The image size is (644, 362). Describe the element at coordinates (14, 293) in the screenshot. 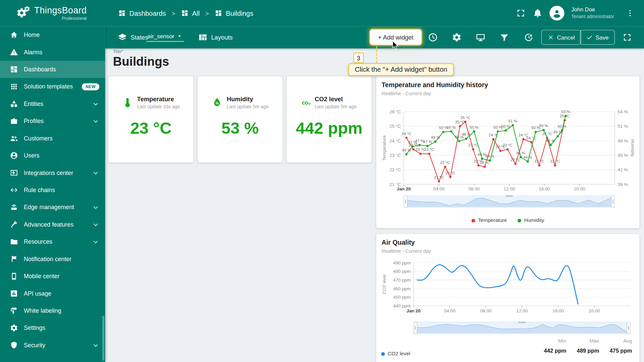

I see `api-icon` at that location.